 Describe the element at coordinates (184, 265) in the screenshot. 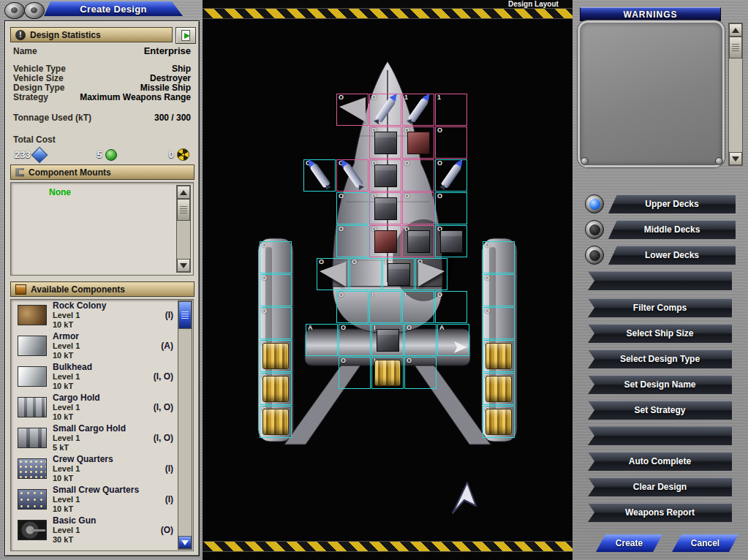

I see `mounts-scroll-down-button` at that location.